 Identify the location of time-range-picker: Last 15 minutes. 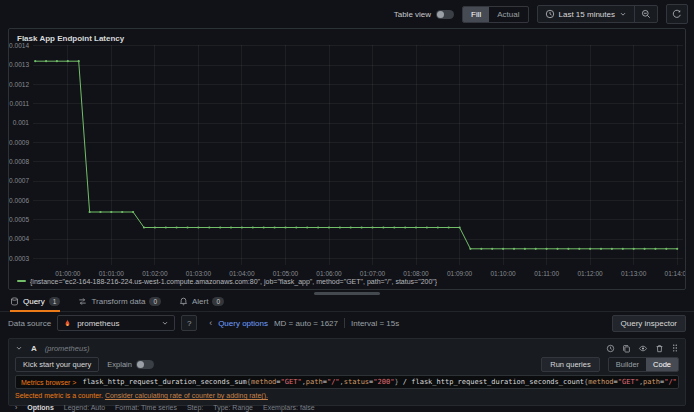
(586, 14).